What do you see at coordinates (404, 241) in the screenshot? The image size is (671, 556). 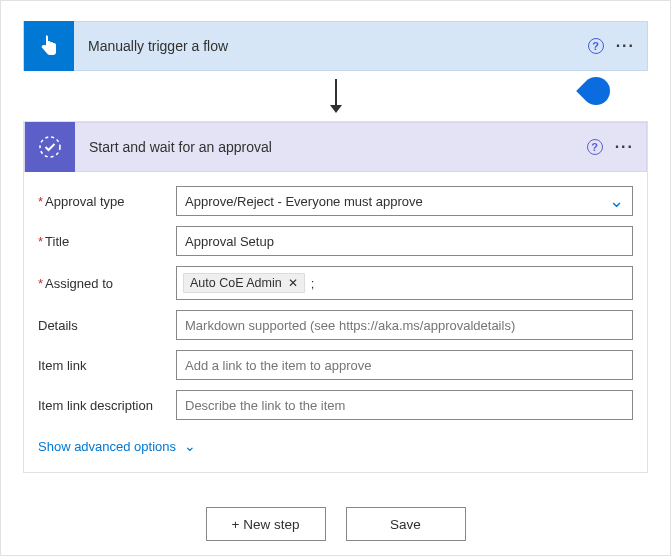 I see `title-input: Approval Setup` at bounding box center [404, 241].